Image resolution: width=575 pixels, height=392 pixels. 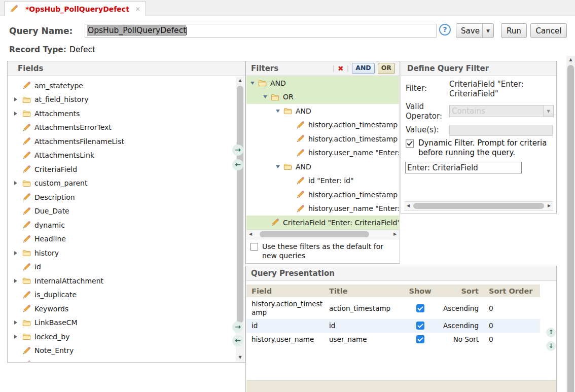 I want to click on field-item: InternalAttachment, so click(x=126, y=281).